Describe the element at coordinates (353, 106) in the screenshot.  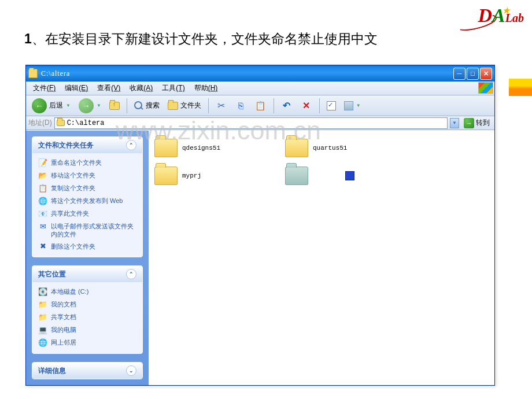
I see `views-button: ▼` at that location.